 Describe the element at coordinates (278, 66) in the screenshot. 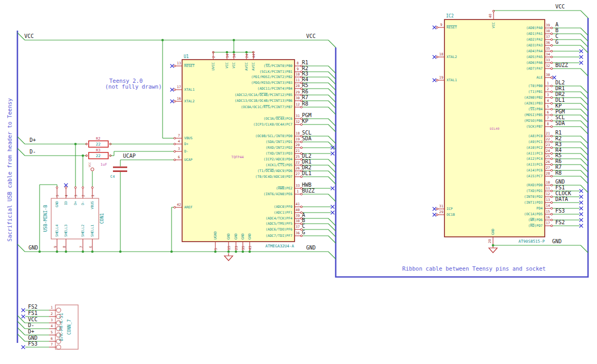

I see `pin-name: (SS/PCINT0)PB0` at that location.